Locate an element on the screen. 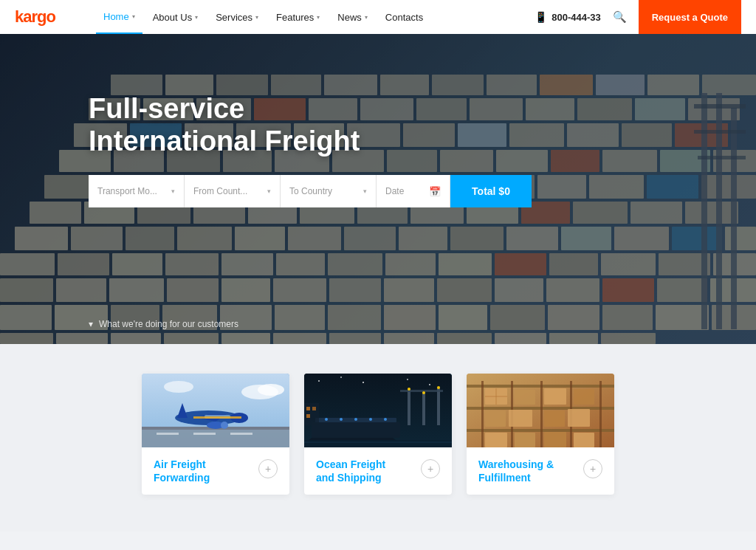  transport-arrow-icon: ▾ is located at coordinates (173, 191).